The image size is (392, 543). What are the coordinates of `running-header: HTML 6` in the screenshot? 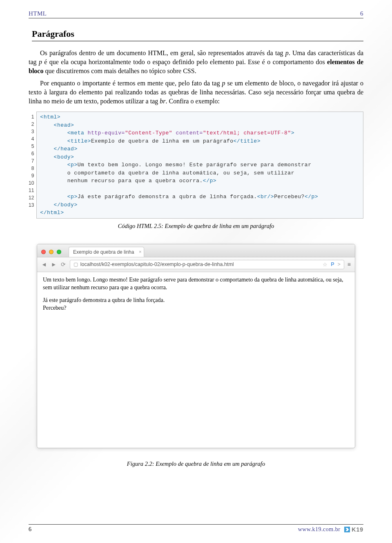 It's located at (196, 14).